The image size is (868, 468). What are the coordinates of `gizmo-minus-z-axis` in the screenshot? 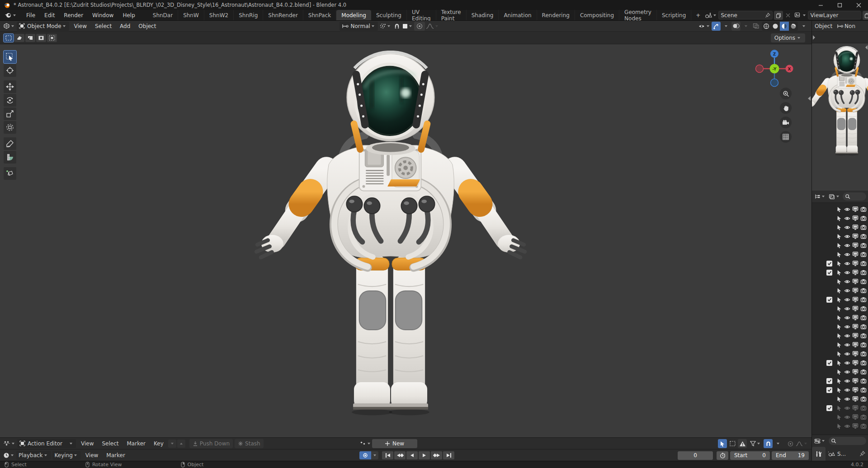 It's located at (775, 83).